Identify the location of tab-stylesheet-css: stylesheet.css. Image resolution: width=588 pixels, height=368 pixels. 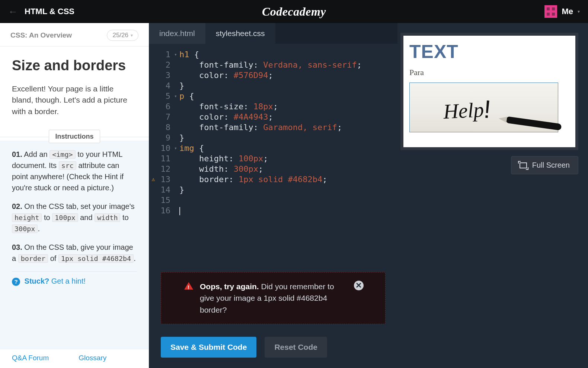
(240, 33).